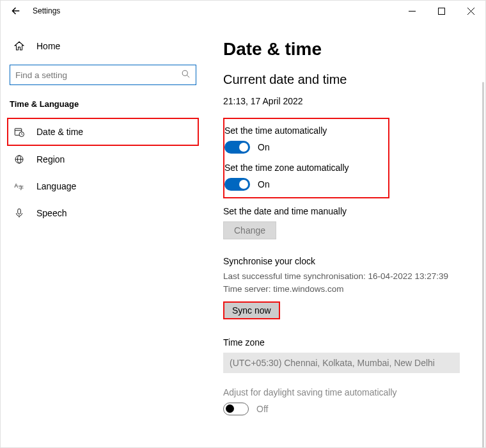 The width and height of the screenshot is (486, 448). I want to click on tz-select: (UTC+05:30) Chennai, Kolkata, Mumbai, Ne…, so click(341, 363).